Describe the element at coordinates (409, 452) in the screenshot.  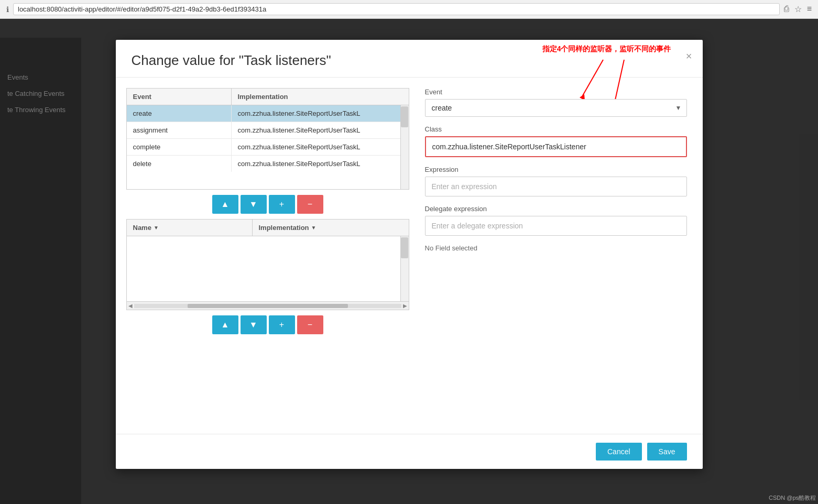
I see `modal-footer: Cancel Save` at that location.